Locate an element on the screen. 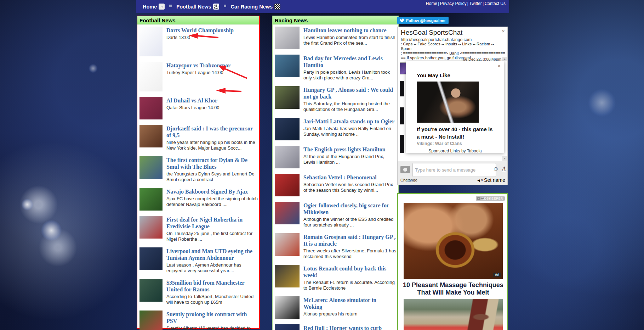 This screenshot has width=644, height=330. news-item: Bad day for Mercedes and Lewis Hamilto P… is located at coordinates (336, 68).